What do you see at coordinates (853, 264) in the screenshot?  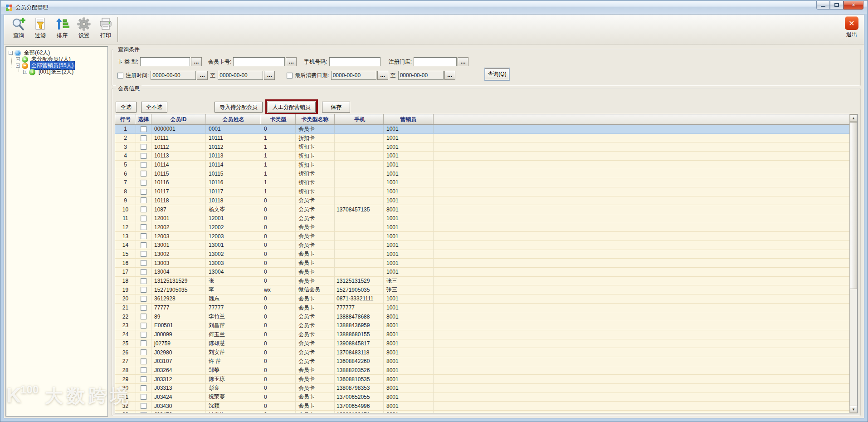 I see `table-vertical-scrollbar: ▲ ▼` at bounding box center [853, 264].